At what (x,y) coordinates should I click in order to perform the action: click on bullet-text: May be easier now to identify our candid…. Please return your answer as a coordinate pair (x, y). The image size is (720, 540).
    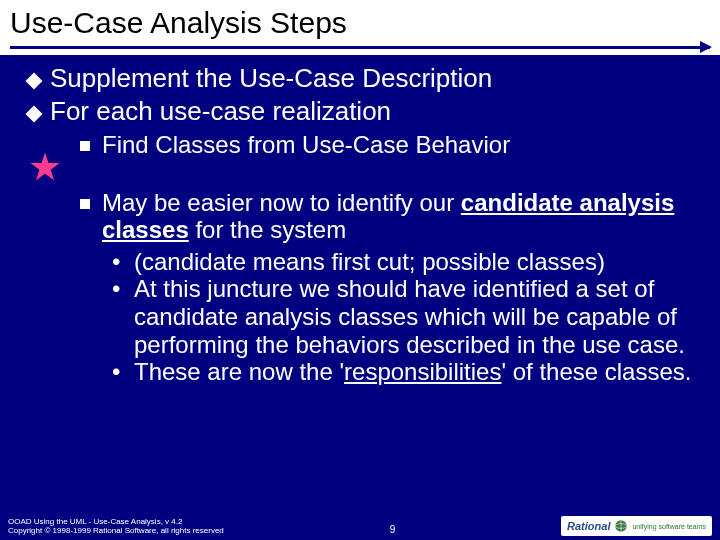
    Looking at the image, I should click on (401, 216).